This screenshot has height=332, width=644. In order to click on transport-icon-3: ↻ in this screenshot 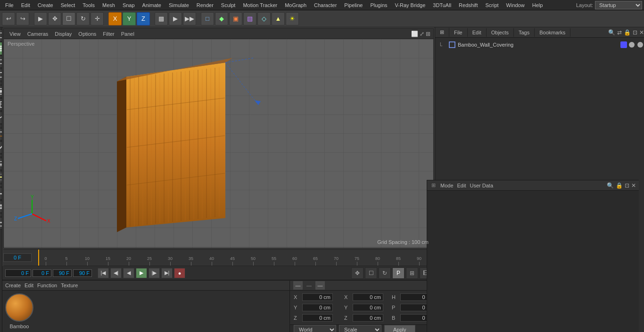, I will do `click(385, 273)`.